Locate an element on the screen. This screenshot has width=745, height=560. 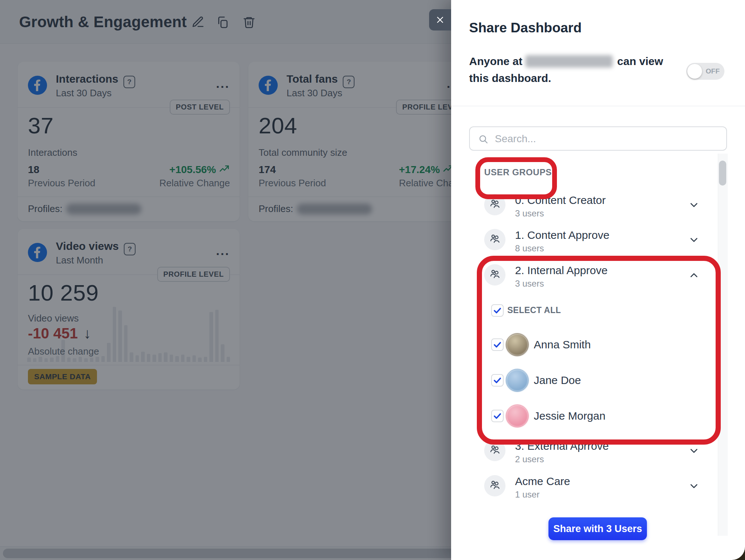
anyone-can-view-toggle: OFF is located at coordinates (705, 71).